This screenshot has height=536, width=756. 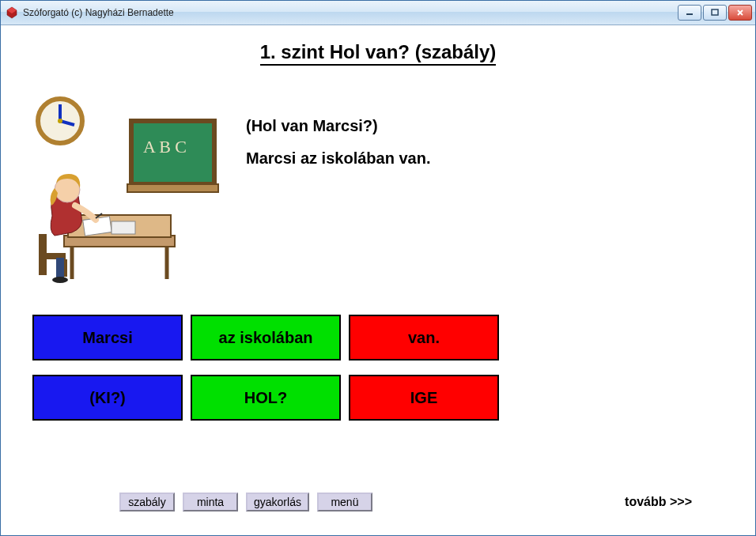 What do you see at coordinates (378, 13) in the screenshot?
I see `titlebar: Szóforgató (c) Nagyházi Bernadette` at bounding box center [378, 13].